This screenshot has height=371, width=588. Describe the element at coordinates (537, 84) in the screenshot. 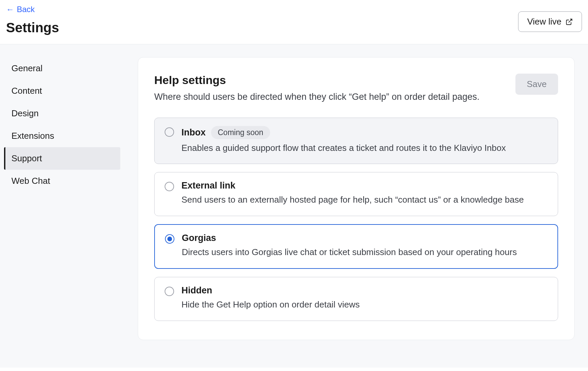

I see `save-button: Save` at that location.